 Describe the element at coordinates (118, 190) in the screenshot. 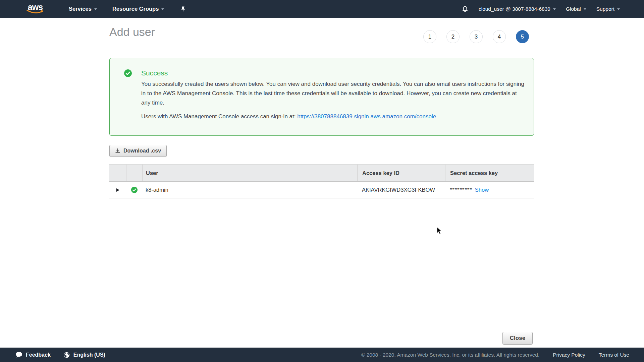

I see `row-expand-cell` at that location.